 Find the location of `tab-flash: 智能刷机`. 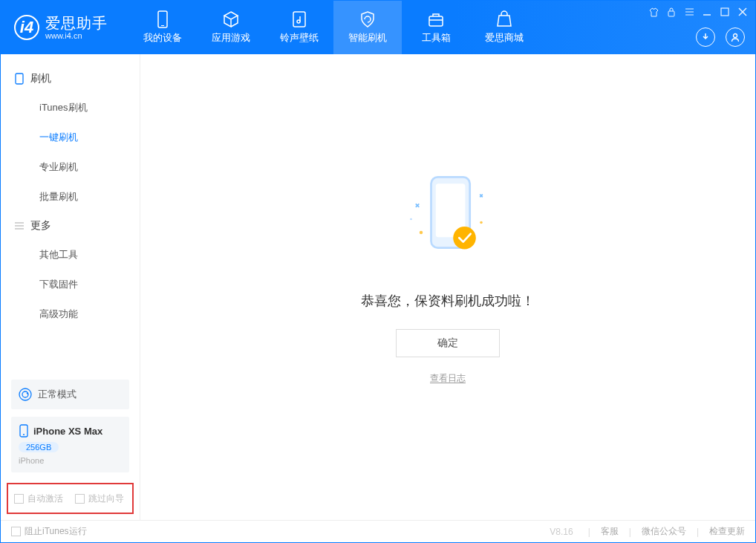

tab-flash: 智能刷机 is located at coordinates (368, 27).